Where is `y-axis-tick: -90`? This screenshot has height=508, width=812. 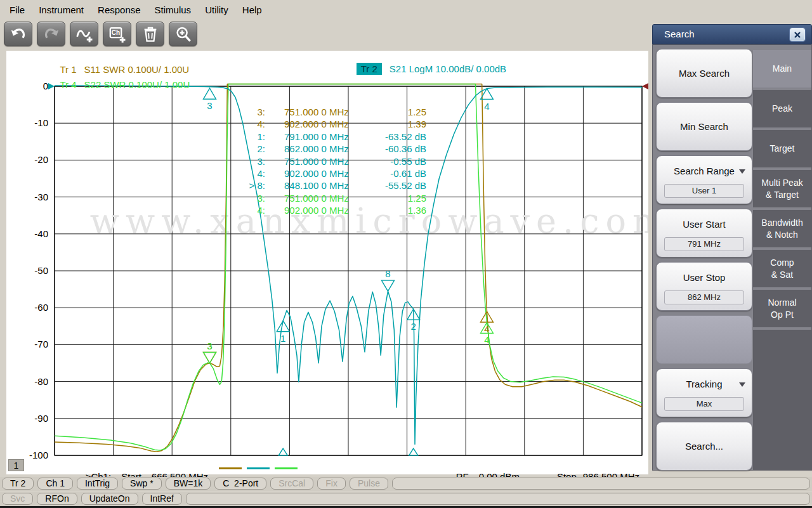 y-axis-tick: -90 is located at coordinates (29, 419).